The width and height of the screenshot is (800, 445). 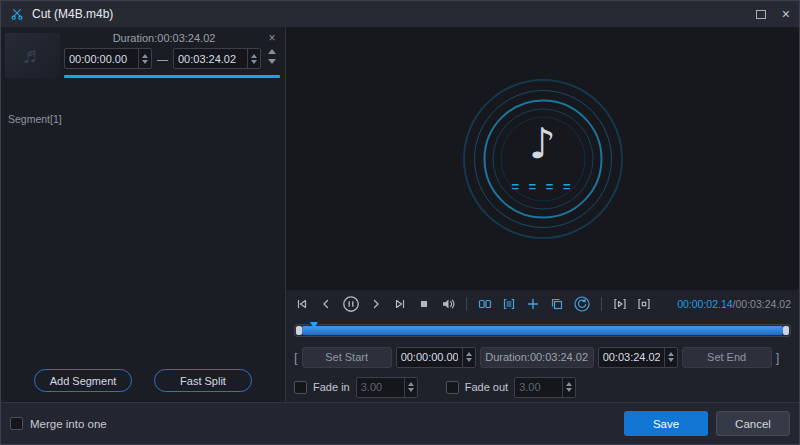 What do you see at coordinates (537, 358) in the screenshot?
I see `duration-display: Duration:00:03:24.02` at bounding box center [537, 358].